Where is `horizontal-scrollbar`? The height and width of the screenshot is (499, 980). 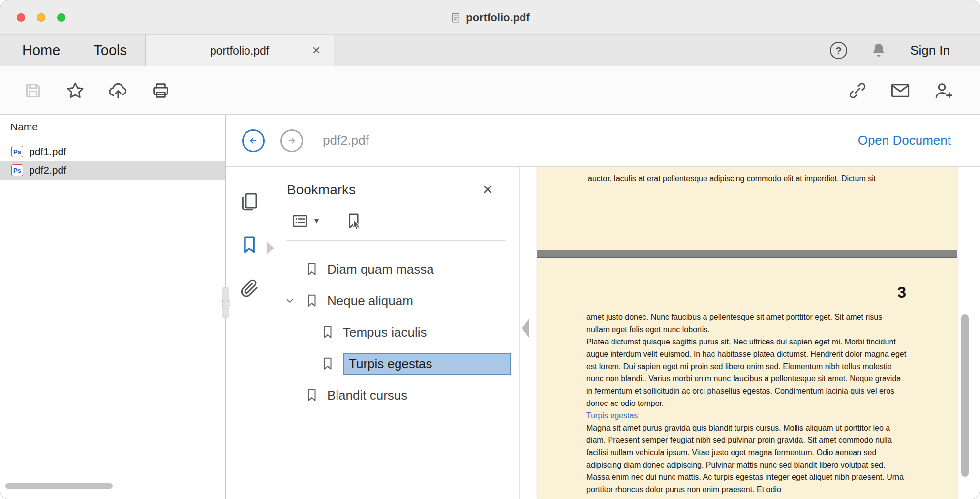 horizontal-scrollbar is located at coordinates (59, 486).